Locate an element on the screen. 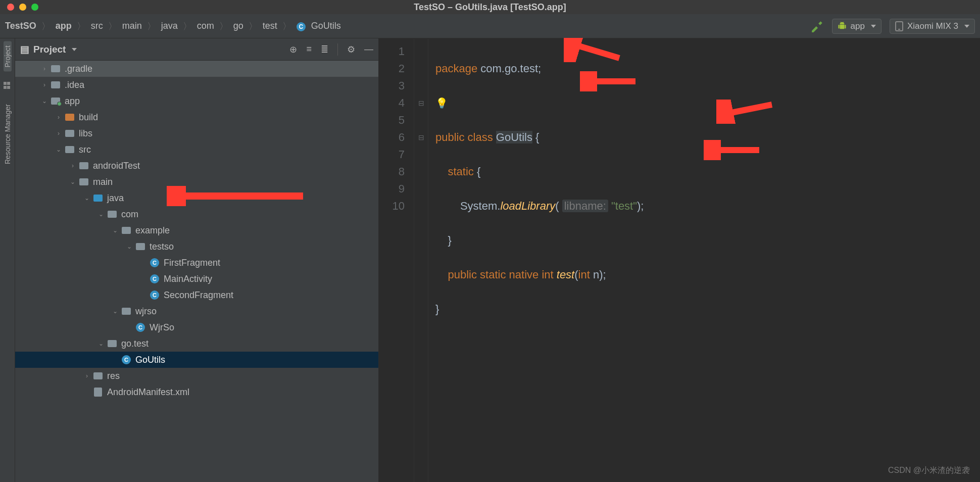  device-dropdown: Xiaomi MIX 3 is located at coordinates (933, 26).